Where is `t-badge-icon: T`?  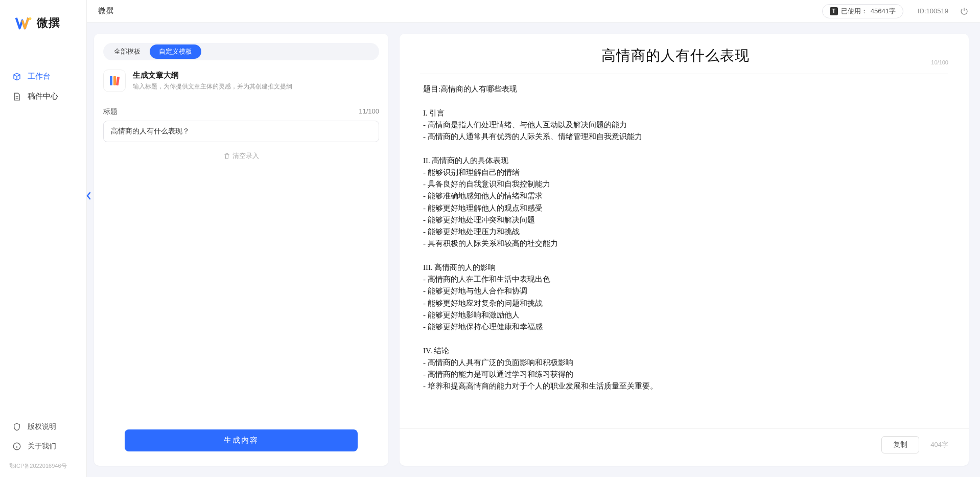
t-badge-icon: T is located at coordinates (834, 11).